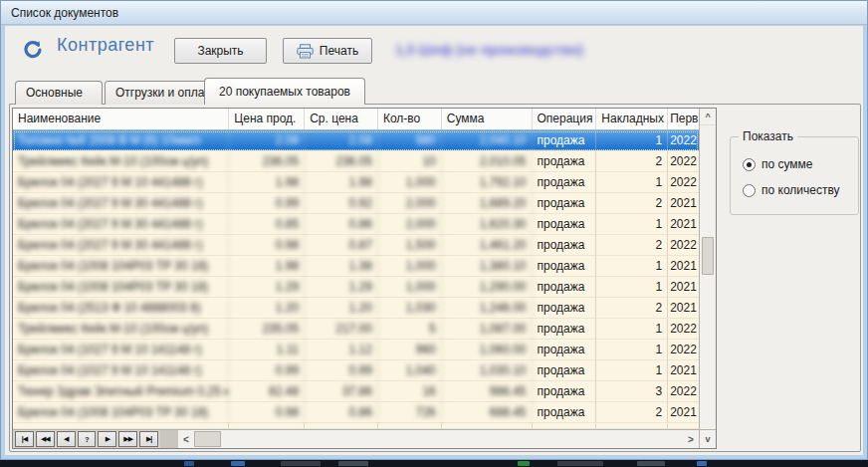  I want to click on cell-avg: 0.87, so click(341, 245).